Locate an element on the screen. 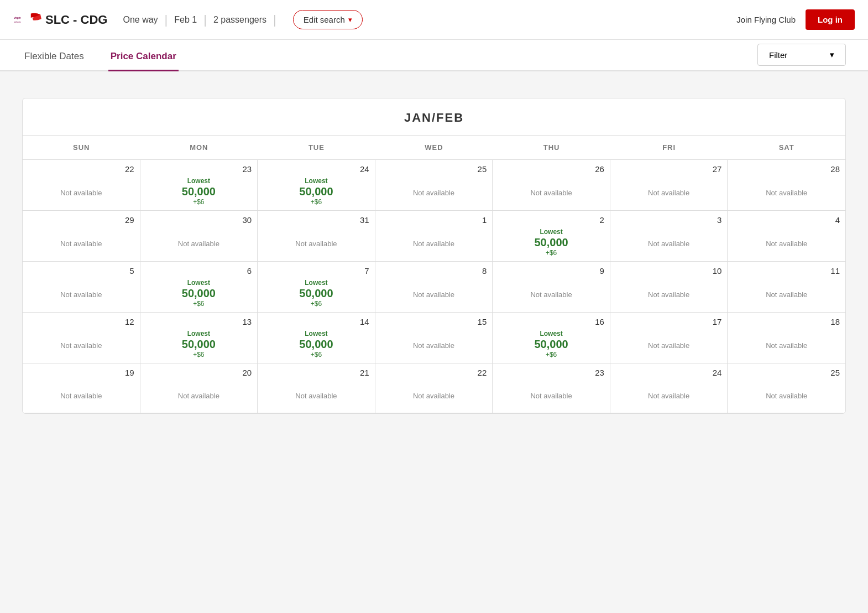  table-row: 21Not available is located at coordinates (316, 388).